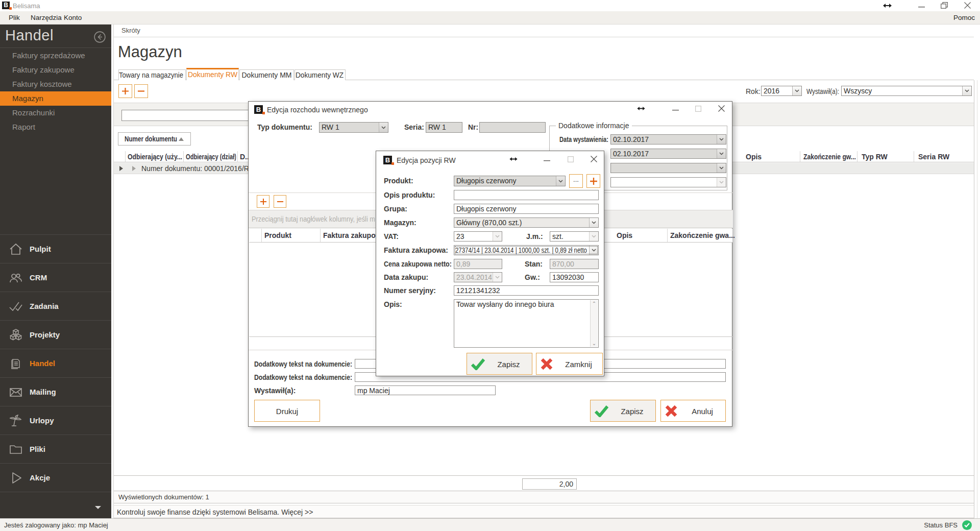 The height and width of the screenshot is (531, 980). Describe the element at coordinates (10, 8) in the screenshot. I see `logo-orange-dot` at that location.